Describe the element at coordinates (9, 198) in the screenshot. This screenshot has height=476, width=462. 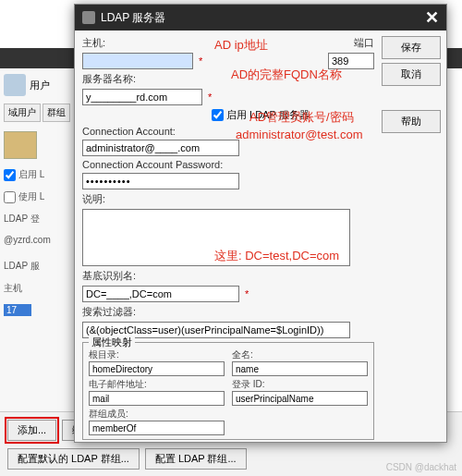
I see `chk-use-l` at that location.